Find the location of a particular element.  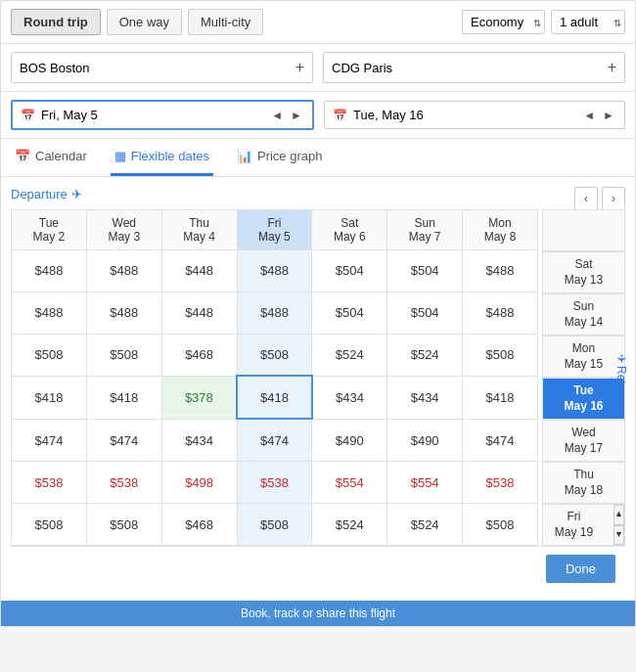

price-cell-3-1: $418 is located at coordinates (123, 397).